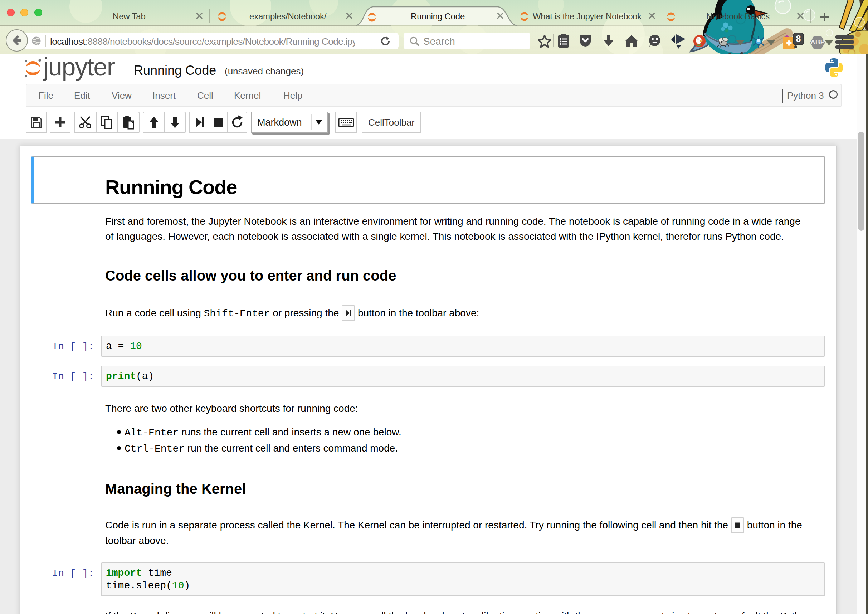 The height and width of the screenshot is (614, 868). What do you see at coordinates (699, 41) in the screenshot?
I see `duckduckgo-icon` at bounding box center [699, 41].